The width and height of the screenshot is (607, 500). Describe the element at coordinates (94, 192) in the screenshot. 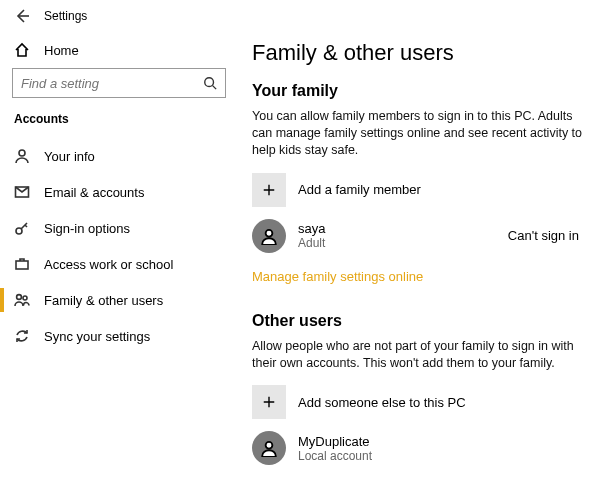

I see `sidebar-item-label: Email & accounts` at that location.